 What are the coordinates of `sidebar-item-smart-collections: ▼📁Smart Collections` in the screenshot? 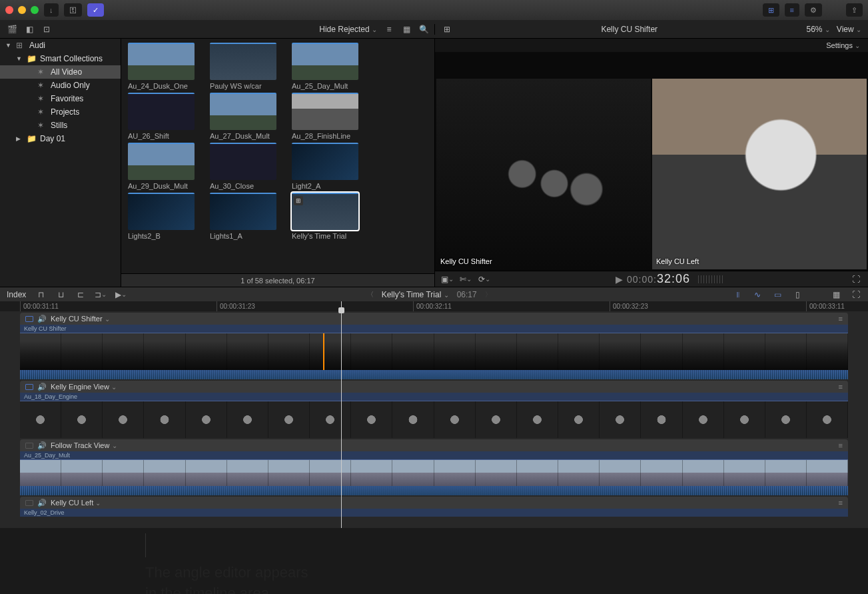 It's located at (60, 59).